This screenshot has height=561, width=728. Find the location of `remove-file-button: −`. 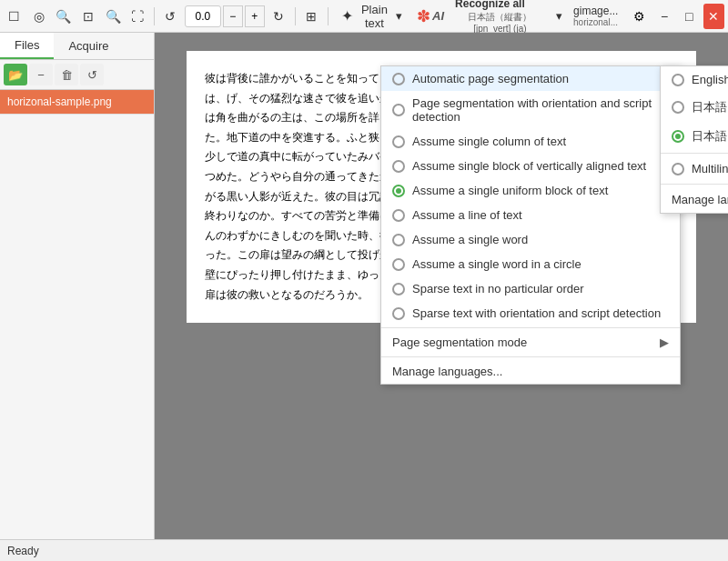

remove-file-button: − is located at coordinates (41, 75).